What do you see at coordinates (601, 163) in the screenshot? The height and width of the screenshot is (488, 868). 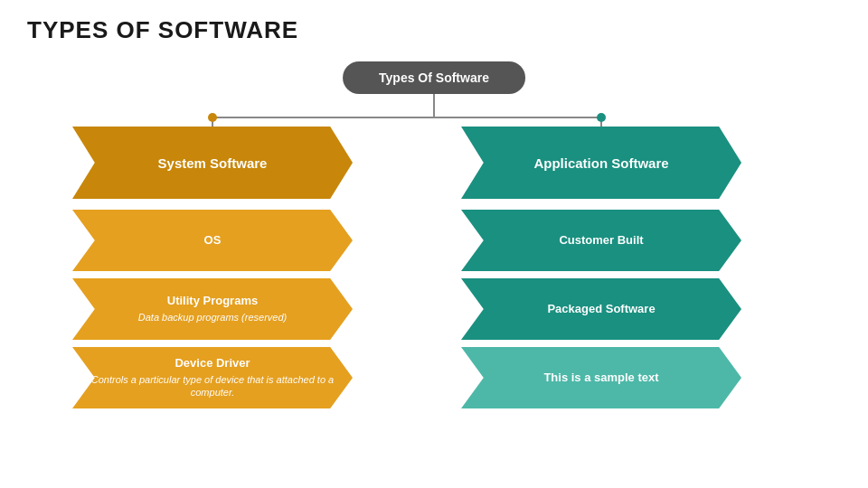 I see `application-software-box: Application Software` at bounding box center [601, 163].